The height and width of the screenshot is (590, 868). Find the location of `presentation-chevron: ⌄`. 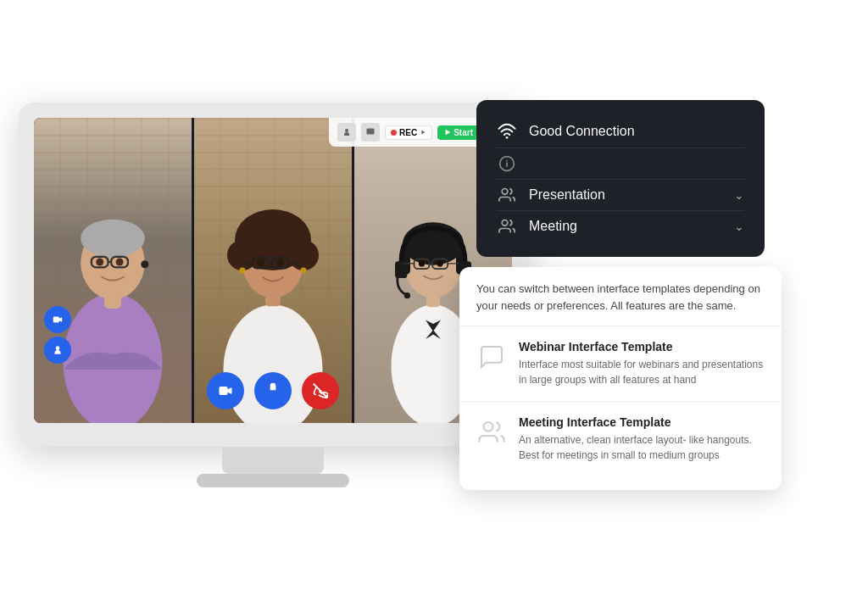

presentation-chevron: ⌄ is located at coordinates (739, 195).